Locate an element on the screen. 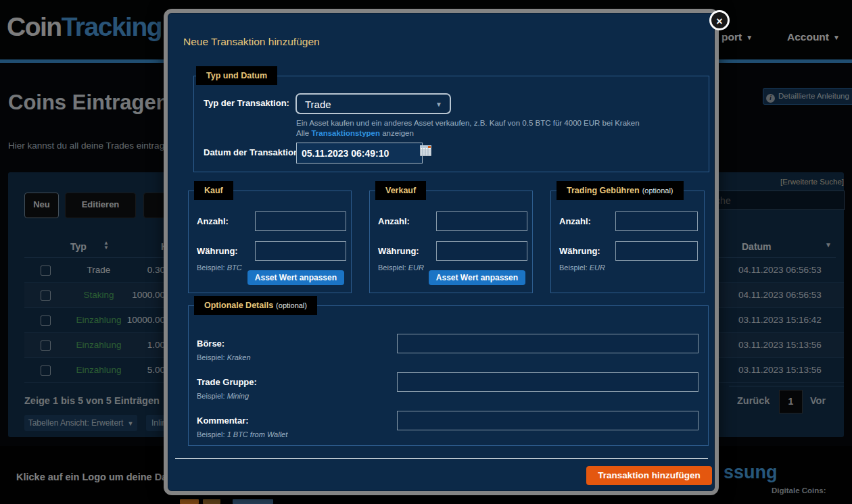 This screenshot has height=504, width=852. dialog-title: Neue Transaktion hinzufügen is located at coordinates (252, 42).